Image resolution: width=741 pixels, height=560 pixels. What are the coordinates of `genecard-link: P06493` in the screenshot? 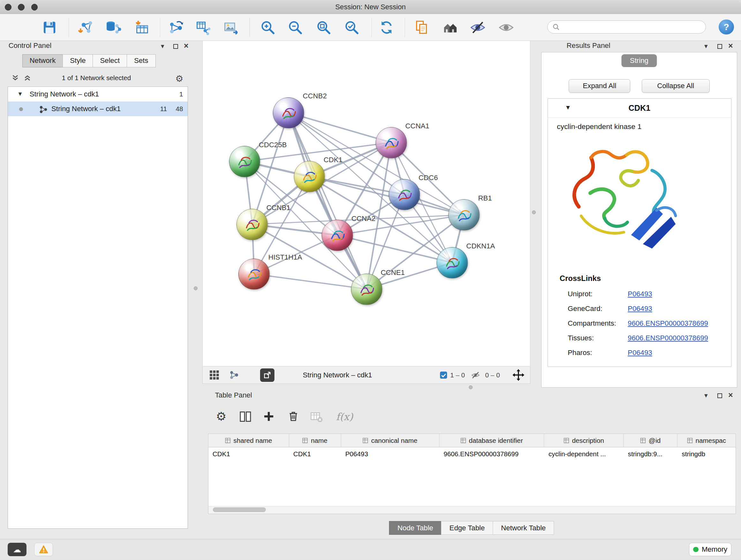 It's located at (640, 309).